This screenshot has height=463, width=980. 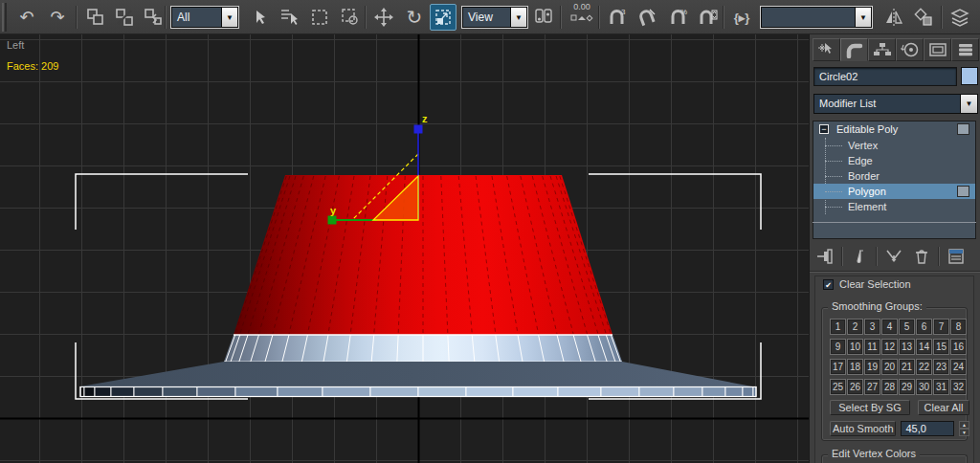 I want to click on tab-display, so click(x=938, y=50).